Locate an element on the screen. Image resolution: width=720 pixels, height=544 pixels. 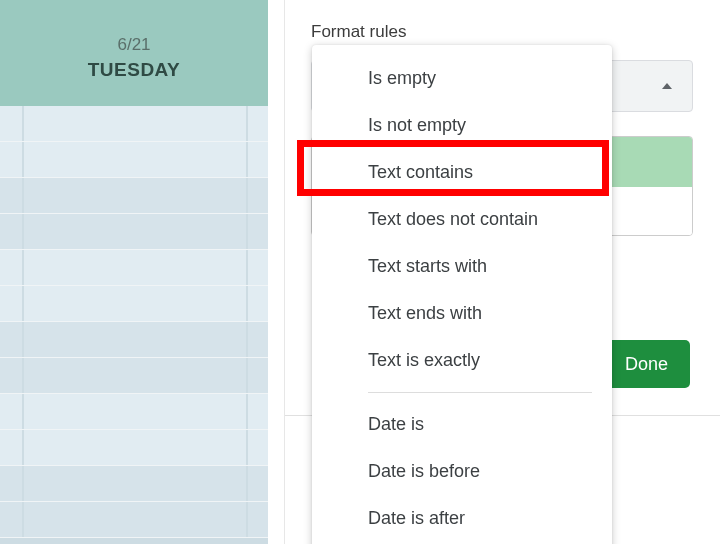
option-date-is-before: Date is before is located at coordinates (462, 472).